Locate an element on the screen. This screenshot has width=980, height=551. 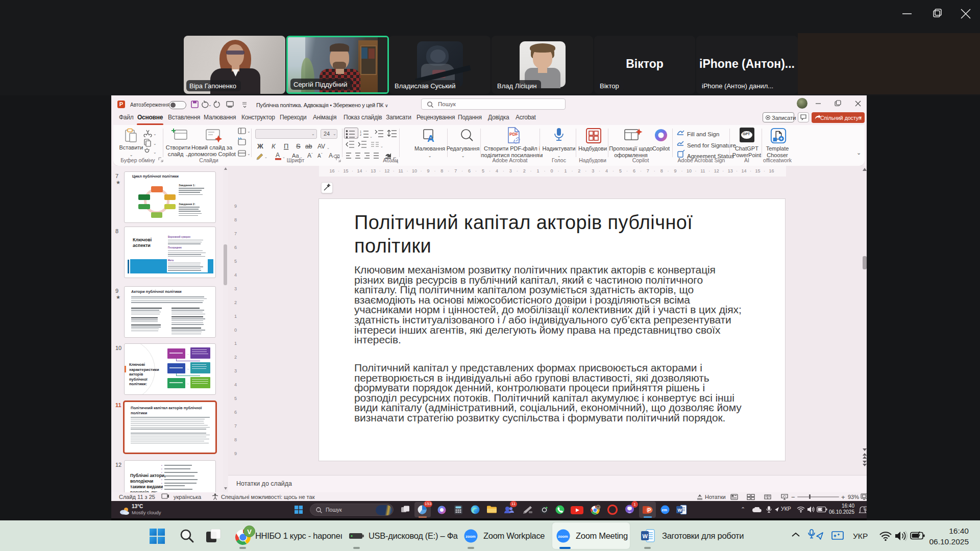
svg-text: zm is located at coordinates (665, 510).